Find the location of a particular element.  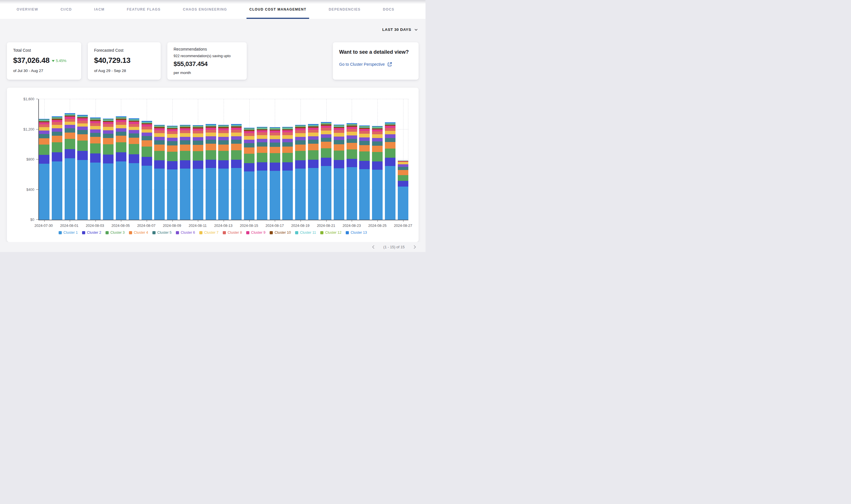

legend-item-cluster-11: Cluster 11 is located at coordinates (306, 233).